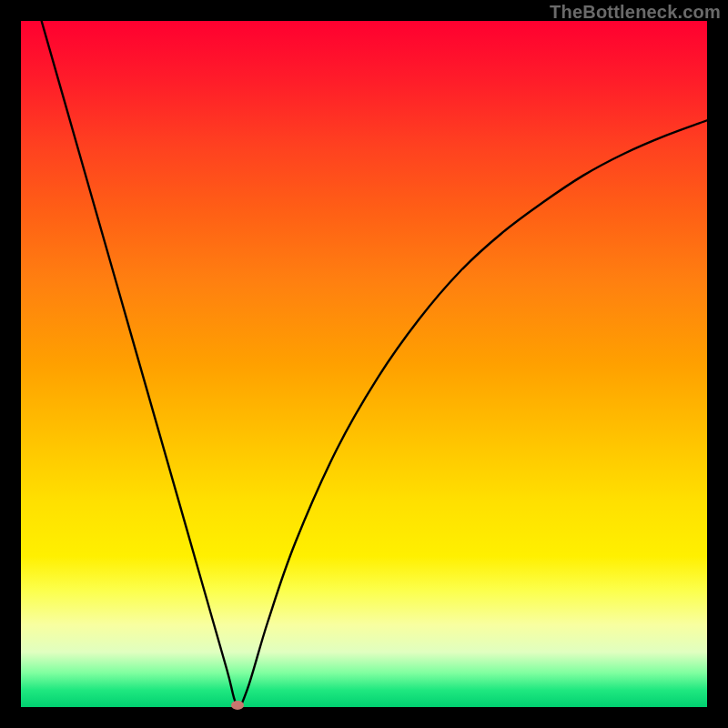 The width and height of the screenshot is (728, 728). Describe the element at coordinates (635, 13) in the screenshot. I see `watermark-text: TheBottleneck.com` at that location.